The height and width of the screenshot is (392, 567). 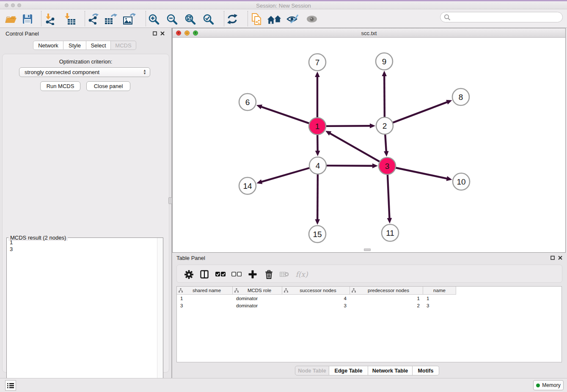 What do you see at coordinates (367, 250) in the screenshot?
I see `horizontal-splitter-grip` at bounding box center [367, 250].